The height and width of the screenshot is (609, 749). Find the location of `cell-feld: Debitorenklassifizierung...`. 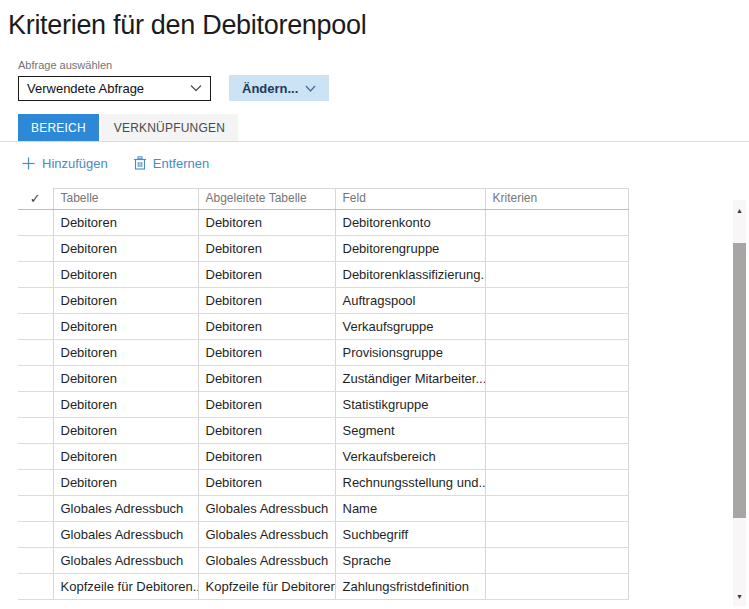

cell-feld: Debitorenklassifizierung... is located at coordinates (410, 274).